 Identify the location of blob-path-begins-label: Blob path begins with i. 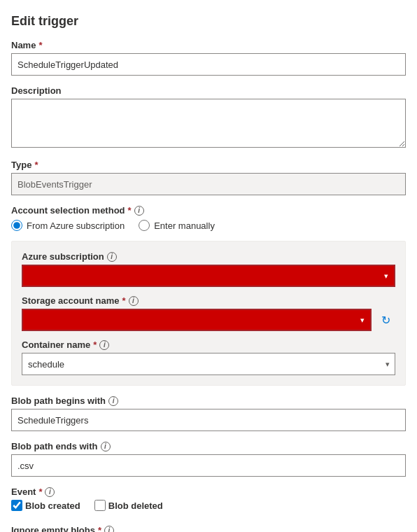
(208, 400).